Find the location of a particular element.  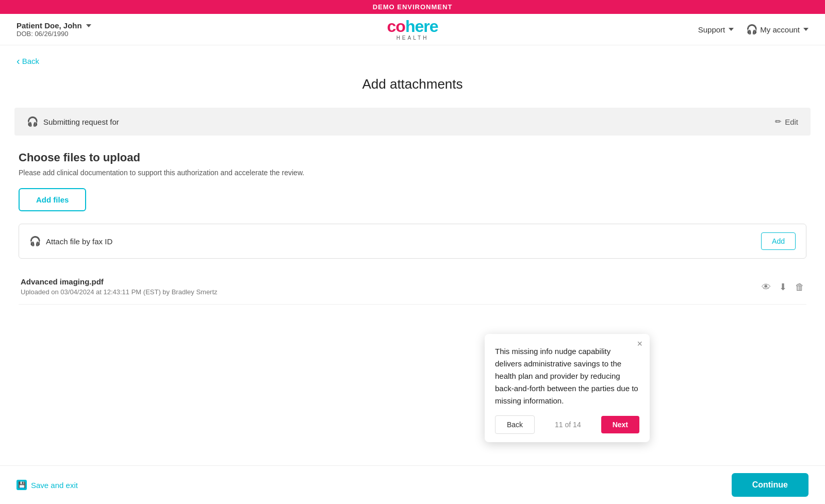

bottom-bar: 💾 Save and exit Continue is located at coordinates (412, 484).